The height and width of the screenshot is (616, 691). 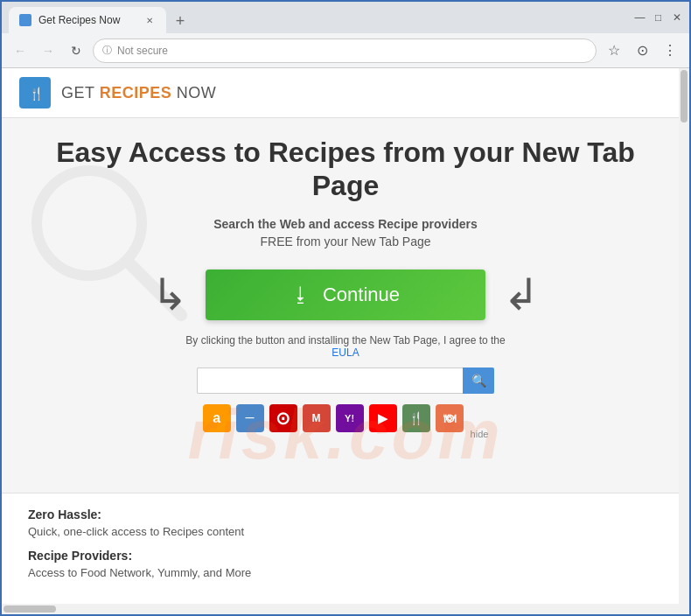 I want to click on back-button: ←, so click(x=20, y=51).